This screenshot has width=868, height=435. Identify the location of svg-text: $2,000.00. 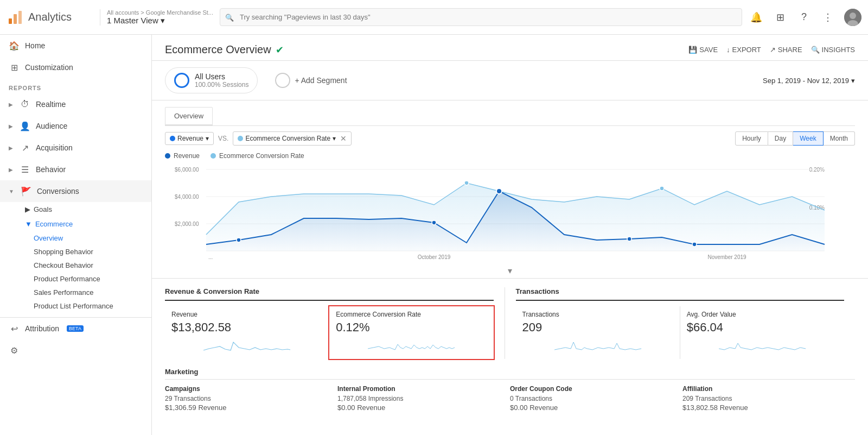
(187, 224).